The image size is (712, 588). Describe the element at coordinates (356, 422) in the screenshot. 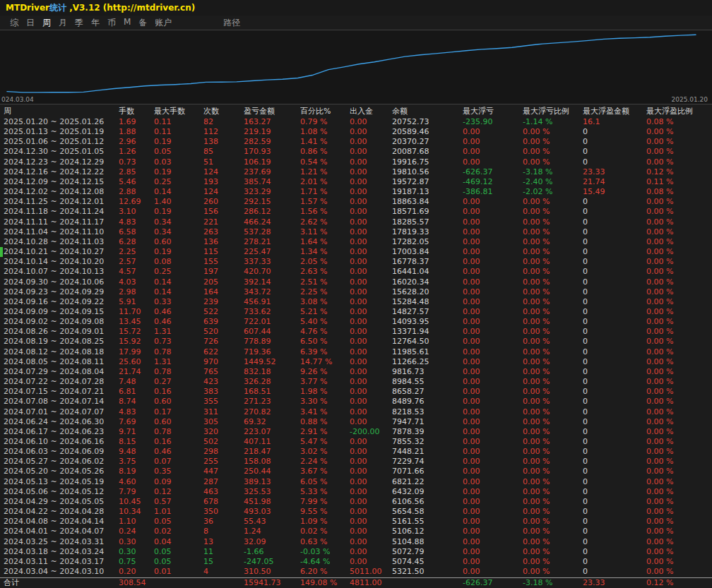

I see `table-row: 2024.06.24 ~ 2024.06.307.690.6030569.320…` at that location.